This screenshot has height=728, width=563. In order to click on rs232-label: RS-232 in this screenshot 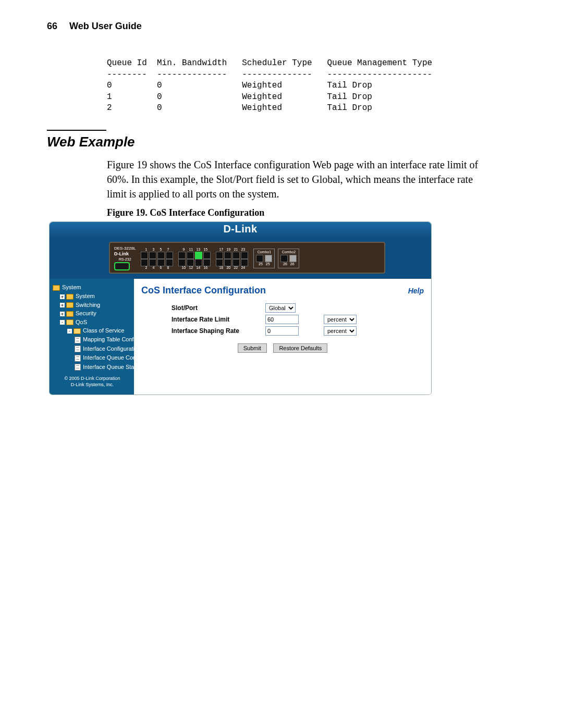, I will do `click(125, 260)`.